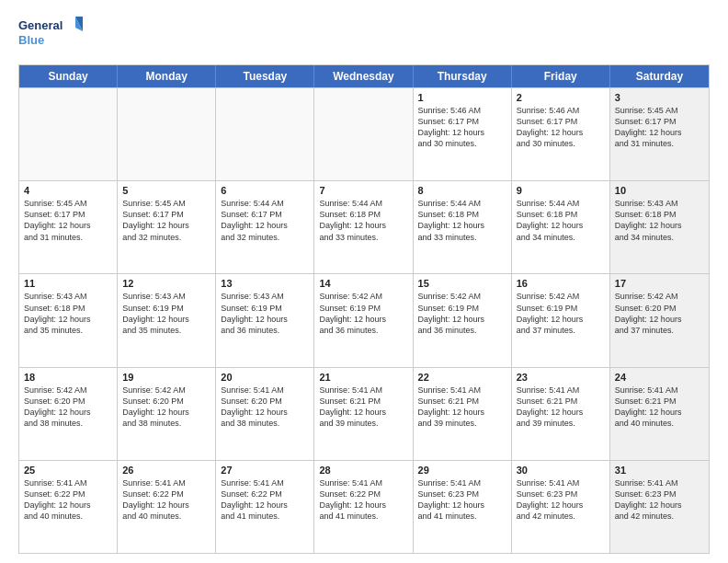  Describe the element at coordinates (166, 283) in the screenshot. I see `day-number: 12` at that location.